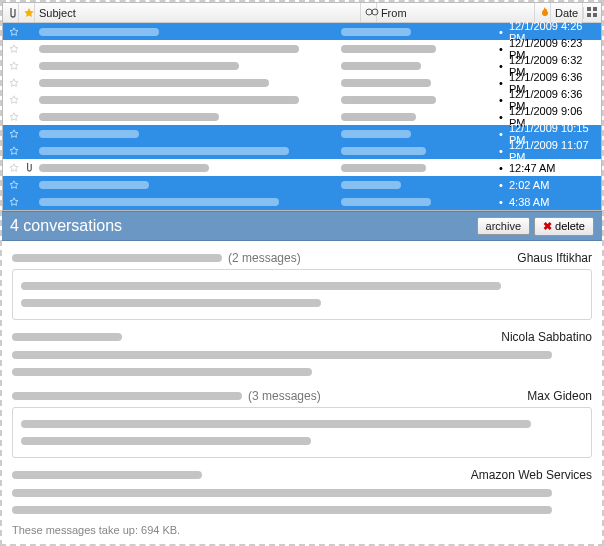  I want to click on column-picker, so click(592, 13).